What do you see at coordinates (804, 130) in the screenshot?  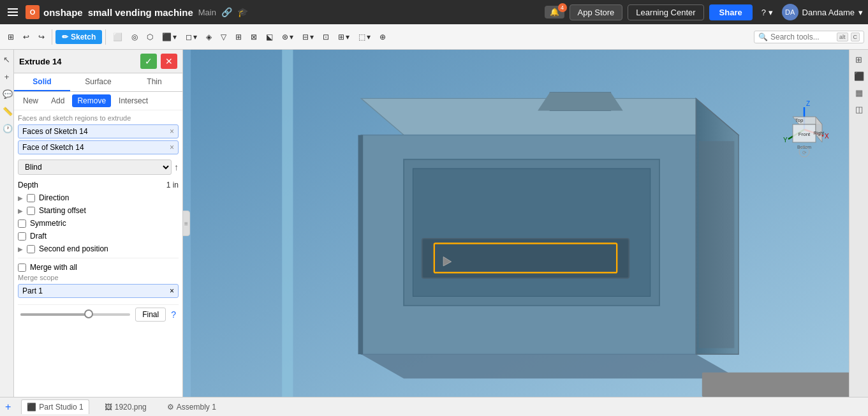 I see `view-cube-svg: Z X Y Top Front Right Bottom` at bounding box center [804, 130].